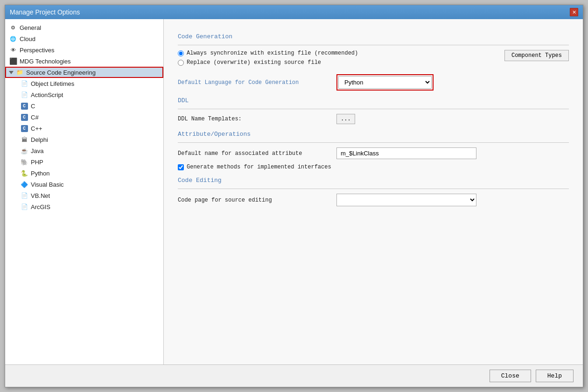 The height and width of the screenshot is (392, 588). Describe the element at coordinates (33, 106) in the screenshot. I see `sidebar-item-label: C` at that location.